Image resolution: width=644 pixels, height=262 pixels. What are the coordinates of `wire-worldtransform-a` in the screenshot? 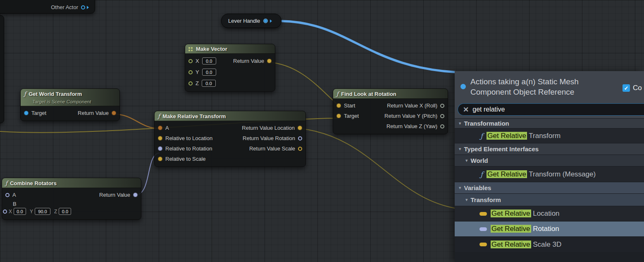 It's located at (136, 121).